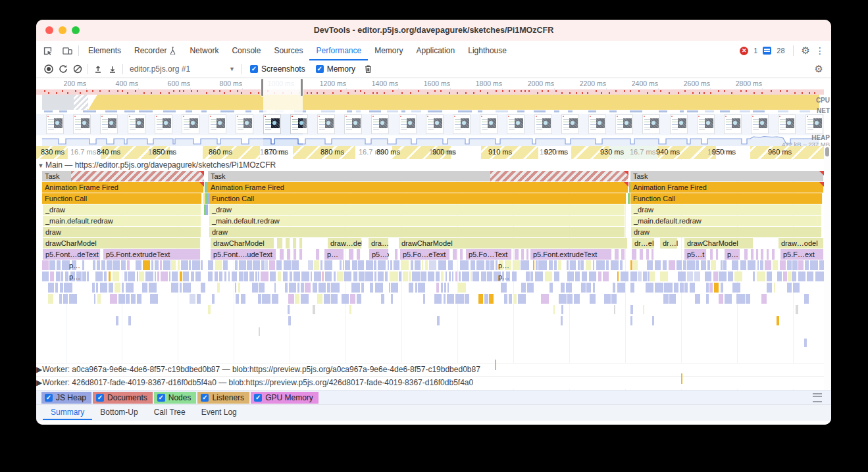 This screenshot has width=868, height=472. I want to click on flame-bar: p…, so click(334, 254).